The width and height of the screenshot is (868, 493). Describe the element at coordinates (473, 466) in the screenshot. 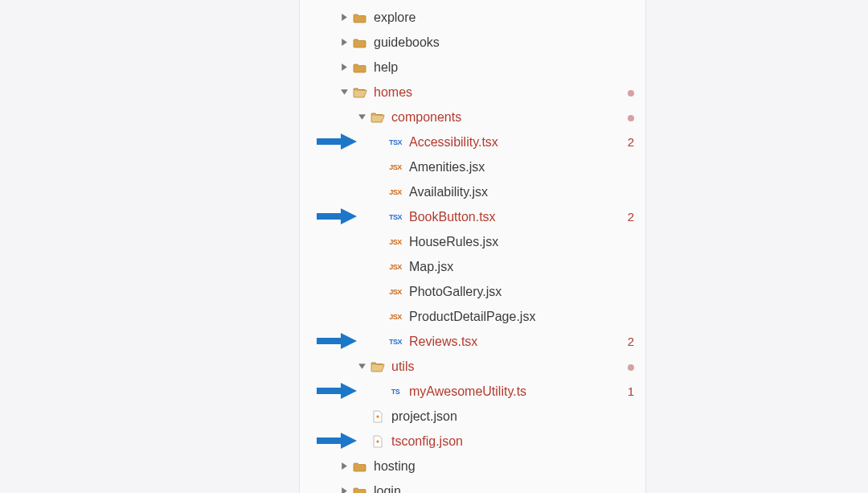

I see `tree-folder: hosting` at that location.